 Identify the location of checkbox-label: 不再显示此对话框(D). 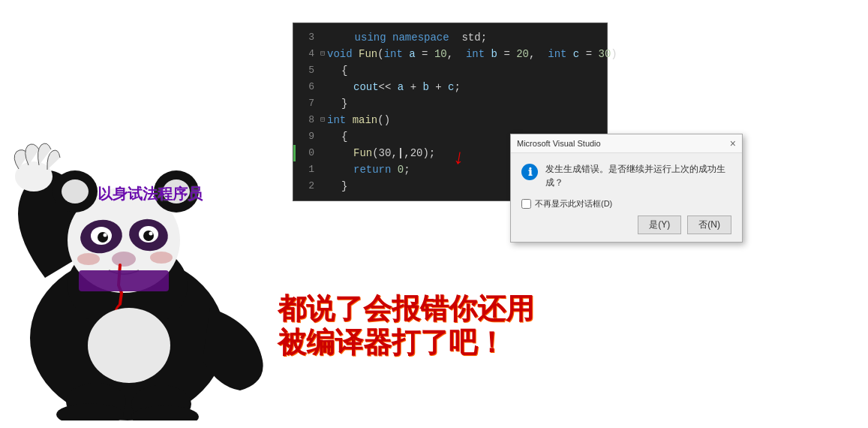
(573, 204).